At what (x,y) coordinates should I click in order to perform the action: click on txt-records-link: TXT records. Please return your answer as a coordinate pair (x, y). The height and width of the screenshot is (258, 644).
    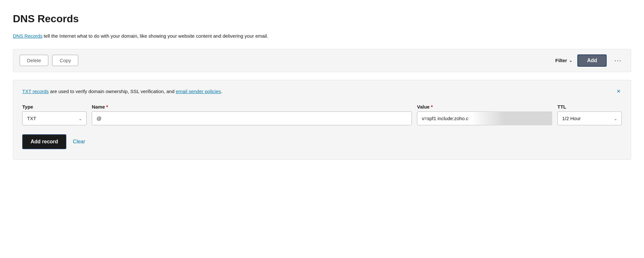
    Looking at the image, I should click on (35, 91).